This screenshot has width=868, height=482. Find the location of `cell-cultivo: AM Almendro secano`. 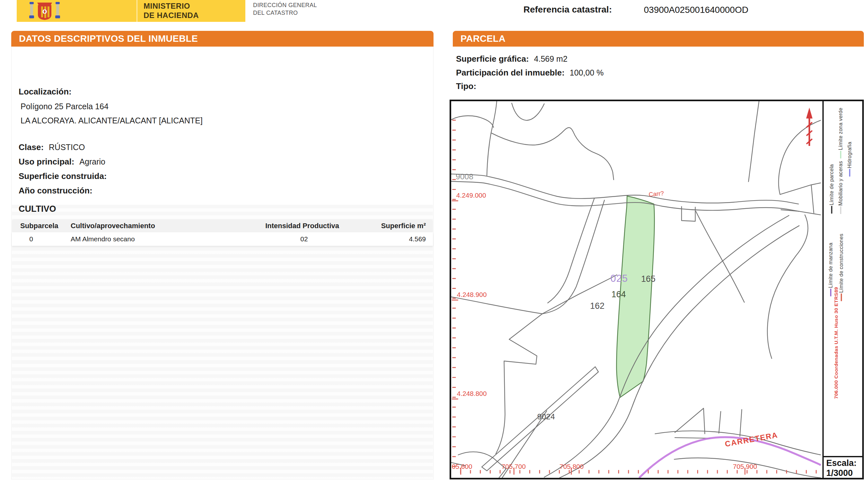

cell-cultivo: AM Almendro secano is located at coordinates (161, 239).